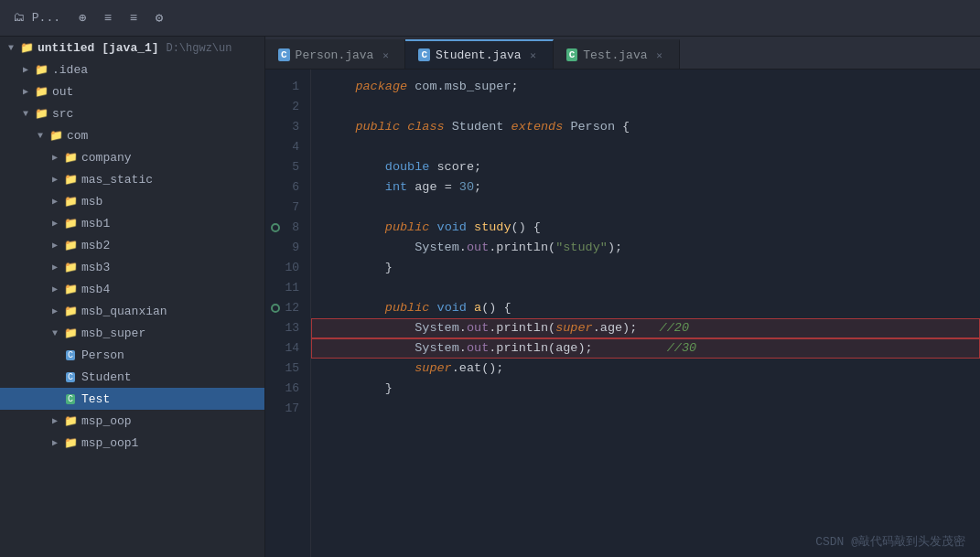  What do you see at coordinates (287, 268) in the screenshot?
I see `line-num-10: 10` at bounding box center [287, 268].